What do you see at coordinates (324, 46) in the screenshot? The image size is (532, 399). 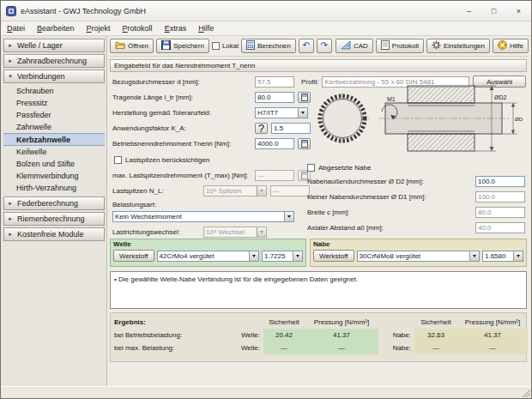 I see `redo-button` at bounding box center [324, 46].